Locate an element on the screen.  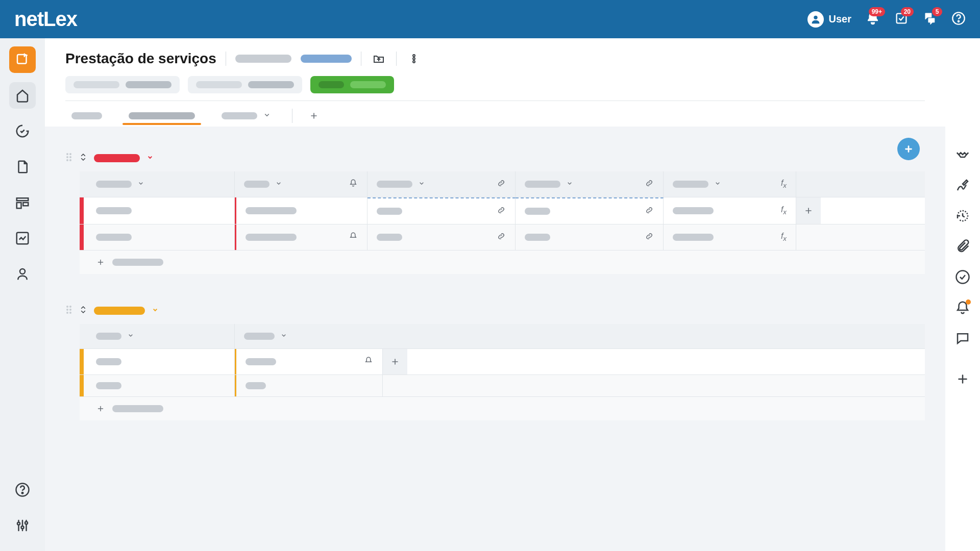
right-history-icon is located at coordinates (963, 216).